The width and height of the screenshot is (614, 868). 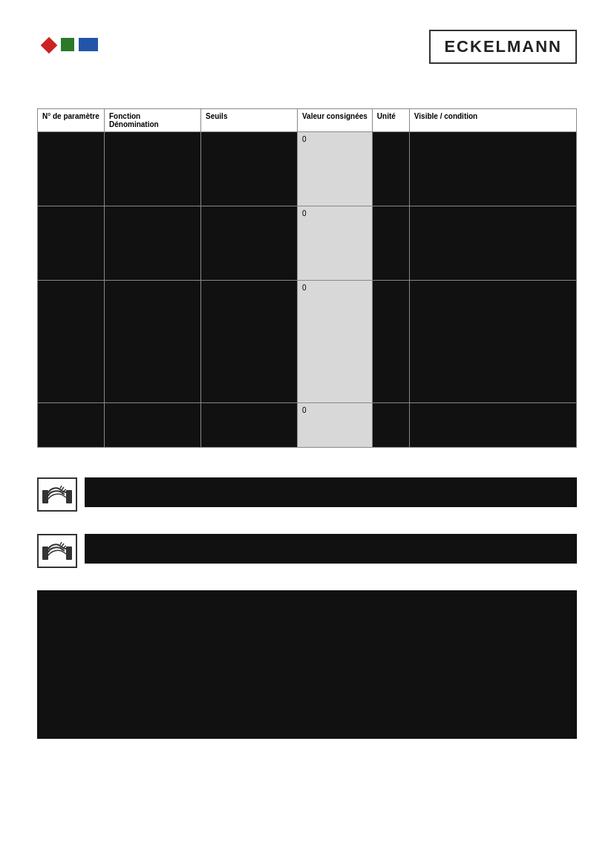 I want to click on cell-valeur-3: 0, so click(x=336, y=342).